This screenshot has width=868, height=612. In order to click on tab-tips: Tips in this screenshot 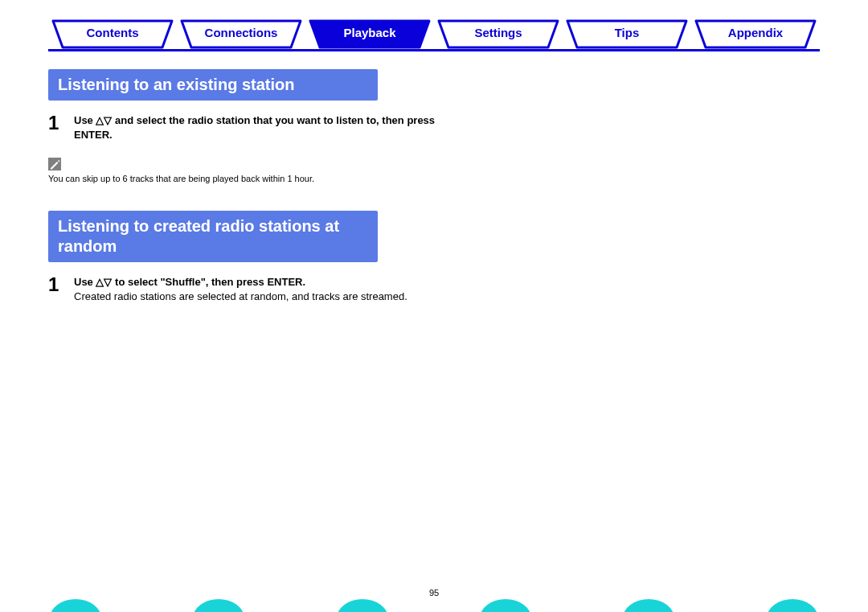, I will do `click(627, 34)`.